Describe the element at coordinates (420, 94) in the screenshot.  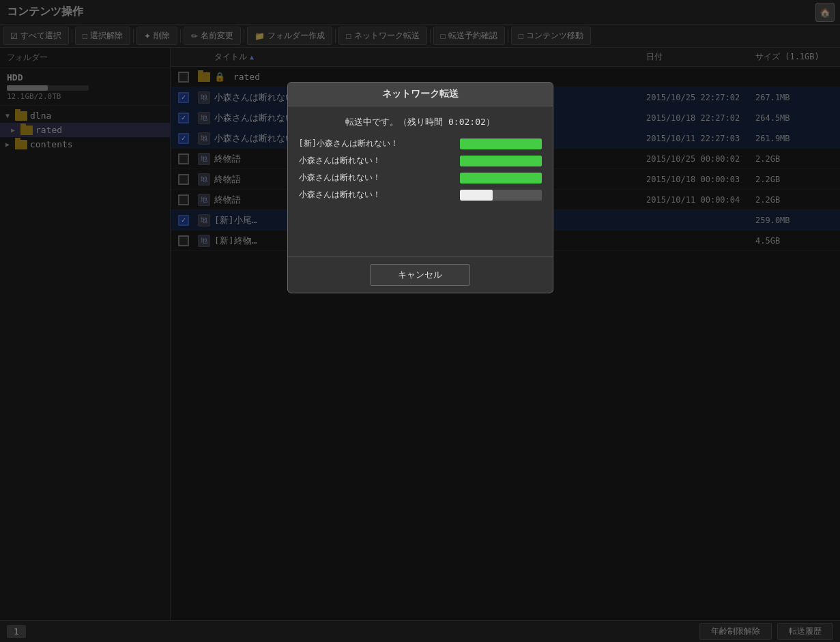
I see `modal-title: ネットワーク転送` at that location.